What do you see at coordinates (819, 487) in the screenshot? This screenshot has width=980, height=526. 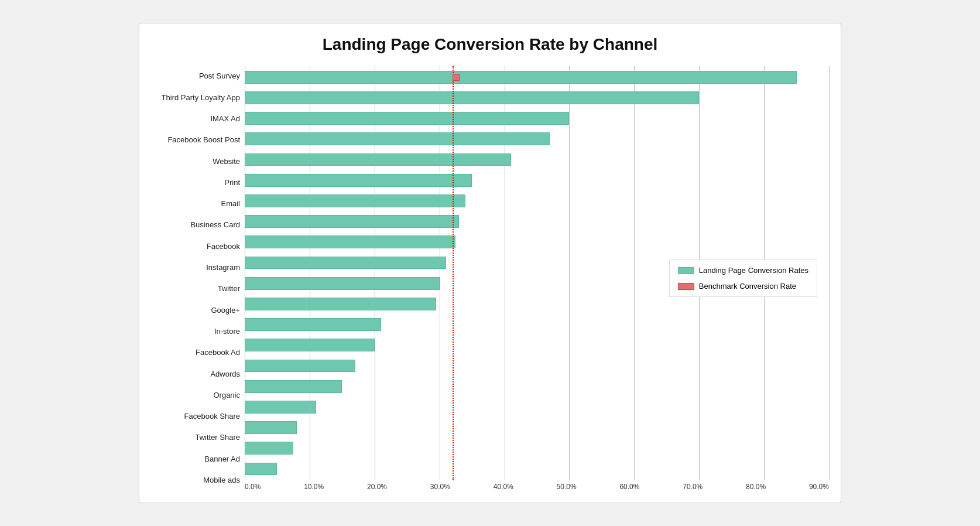 I see `x-axis-tick: 90.0%` at bounding box center [819, 487].